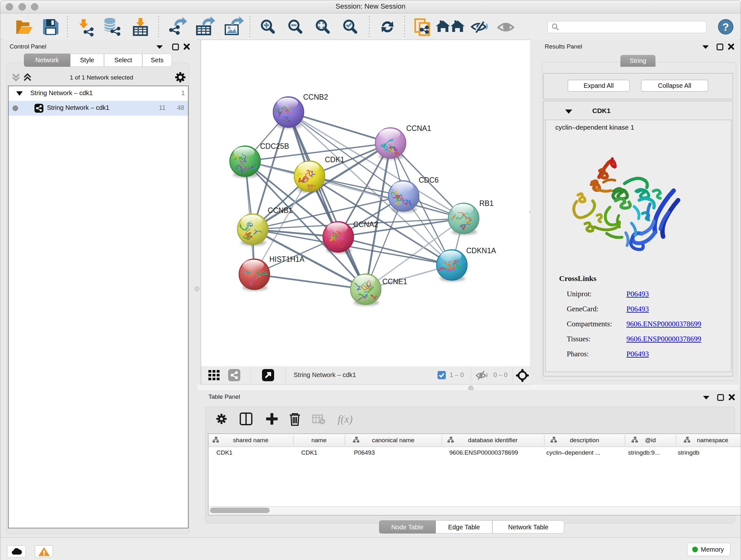 This screenshot has height=560, width=741. Describe the element at coordinates (395, 282) in the screenshot. I see `svg-text: CCNE1` at that location.